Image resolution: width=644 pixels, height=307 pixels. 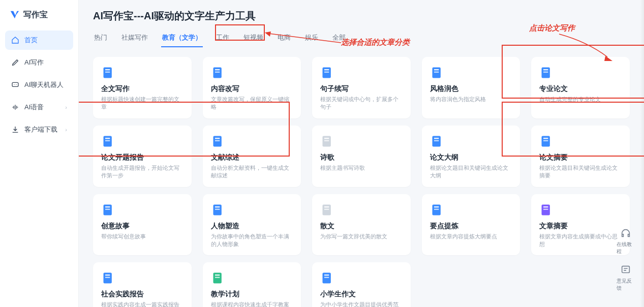 What do you see at coordinates (361, 87) in the screenshot?
I see `template-card-2: 句子续写根据关键词或中心句，扩展多个句子` at bounding box center [361, 87].